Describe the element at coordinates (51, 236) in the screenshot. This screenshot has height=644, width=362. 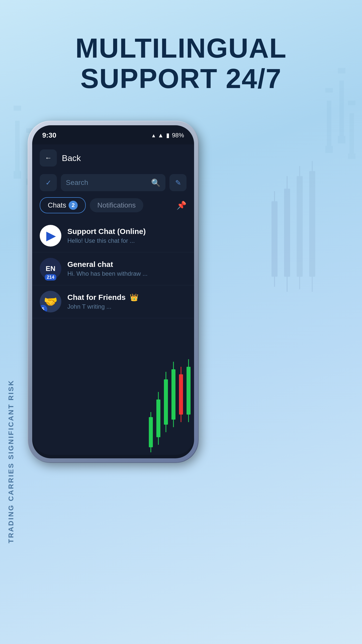
I see `avatar-logo: ▶` at that location.